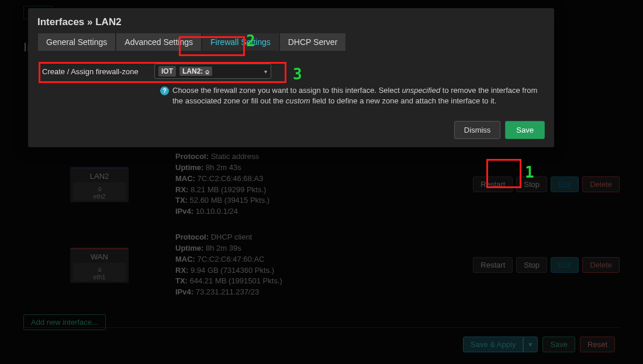 This screenshot has height=364, width=643. Describe the element at coordinates (352, 96) in the screenshot. I see `help-text: ? Choose the firewall zone you want to a…` at that location.